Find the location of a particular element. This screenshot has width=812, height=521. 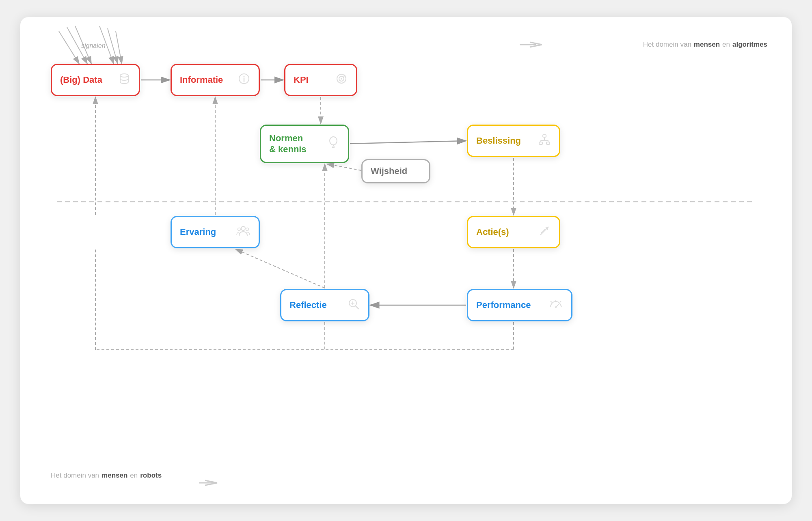

node-reflectie-icon is located at coordinates (354, 305).